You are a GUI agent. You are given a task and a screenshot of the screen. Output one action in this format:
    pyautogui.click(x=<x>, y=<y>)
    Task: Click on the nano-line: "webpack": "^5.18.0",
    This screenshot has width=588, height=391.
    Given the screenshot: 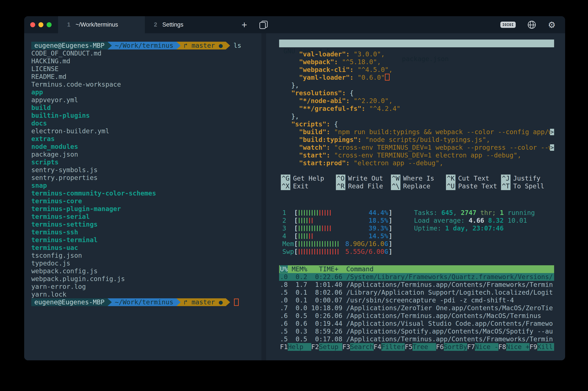 What is the action you would take?
    pyautogui.click(x=417, y=62)
    